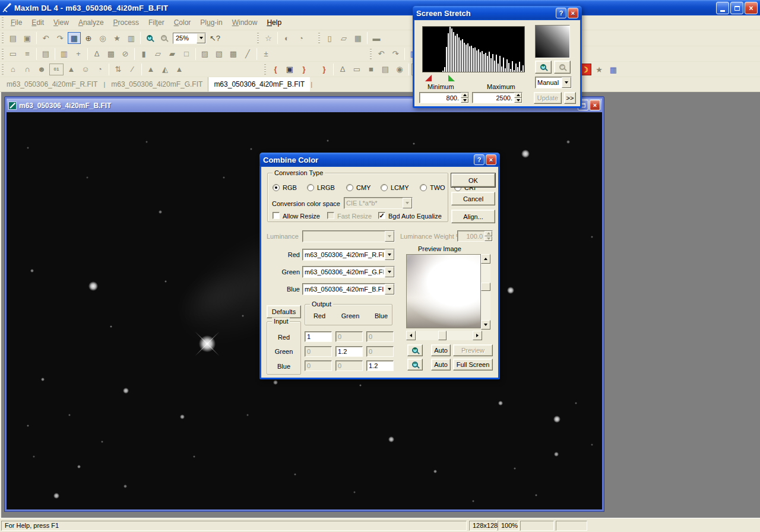 This screenshot has height=532, width=760. What do you see at coordinates (473, 216) in the screenshot?
I see `align-button: Align...` at bounding box center [473, 216].